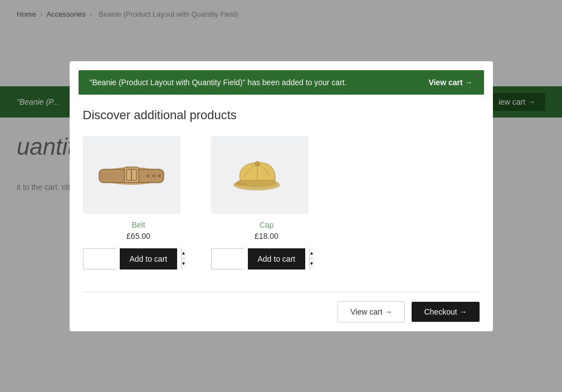  I want to click on cap-image, so click(260, 175).